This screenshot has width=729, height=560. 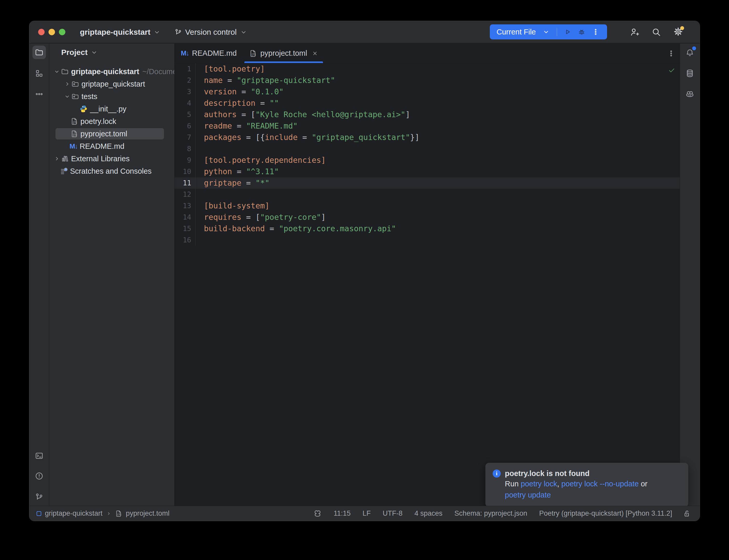 What do you see at coordinates (491, 513) in the screenshot?
I see `status-item: Schema: pyproject.json` at bounding box center [491, 513].